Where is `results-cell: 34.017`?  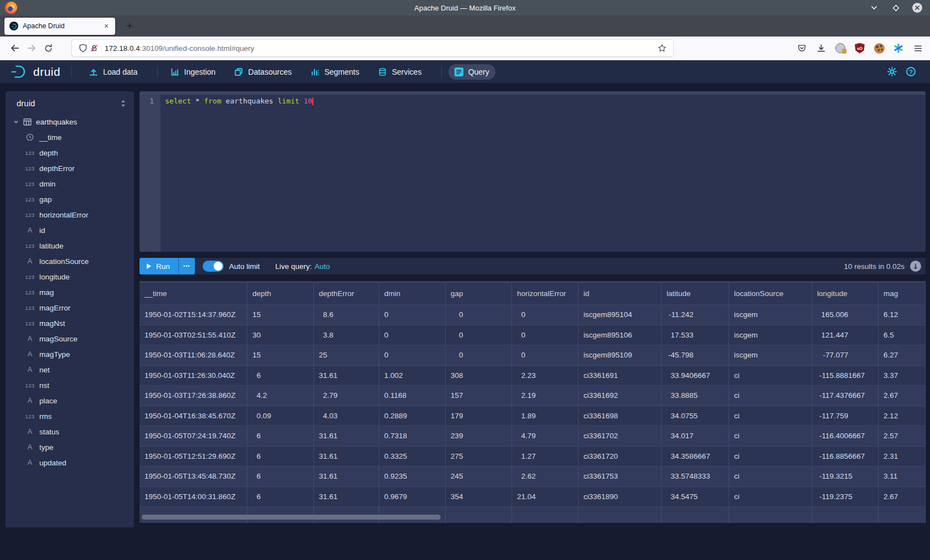
results-cell: 34.017 is located at coordinates (695, 436).